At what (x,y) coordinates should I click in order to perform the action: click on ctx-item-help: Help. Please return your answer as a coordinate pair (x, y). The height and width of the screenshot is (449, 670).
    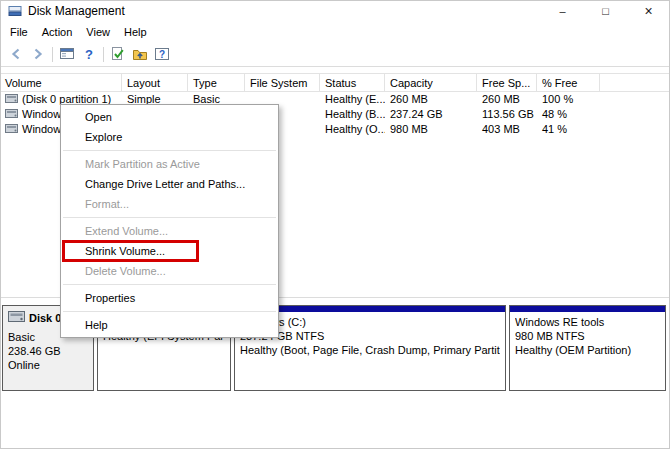
    Looking at the image, I should click on (170, 325).